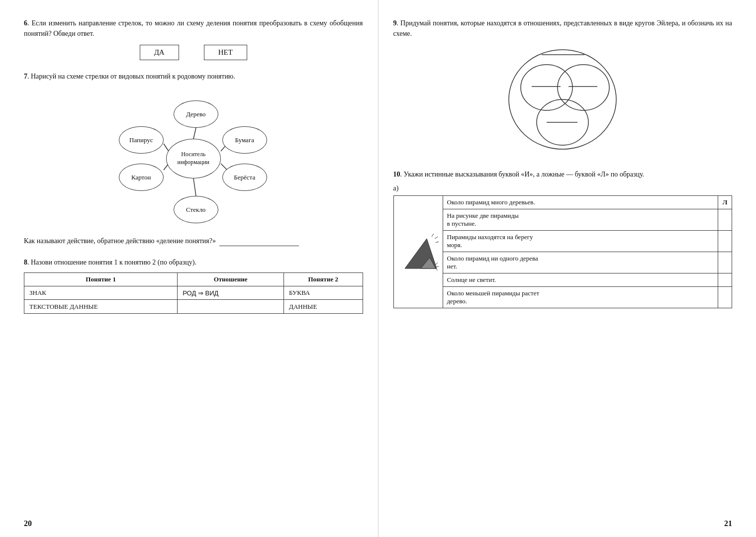  I want to click on table-row: ЗНАК РОД ⇒ ВИД БУКВА, so click(194, 293).